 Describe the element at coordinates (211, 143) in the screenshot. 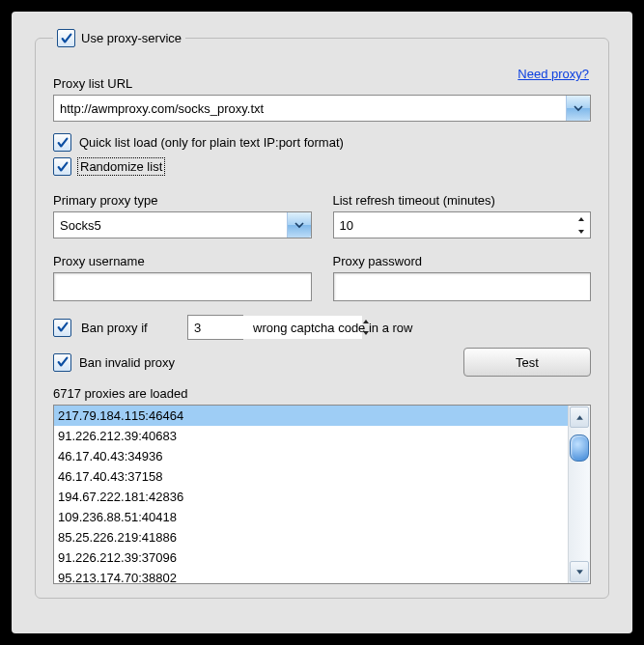

I see `quick-load-label: Quick list load (only for plain text IP:…` at that location.